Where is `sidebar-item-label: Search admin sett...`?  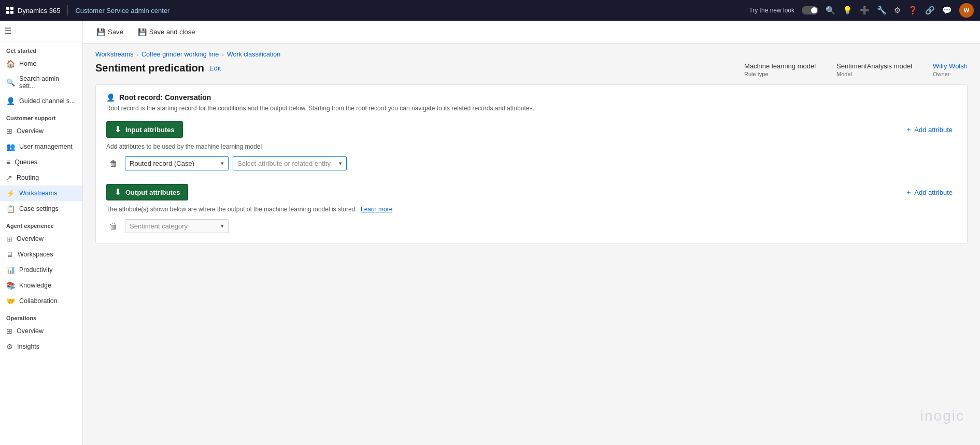
sidebar-item-label: Search admin sett... is located at coordinates (48, 82).